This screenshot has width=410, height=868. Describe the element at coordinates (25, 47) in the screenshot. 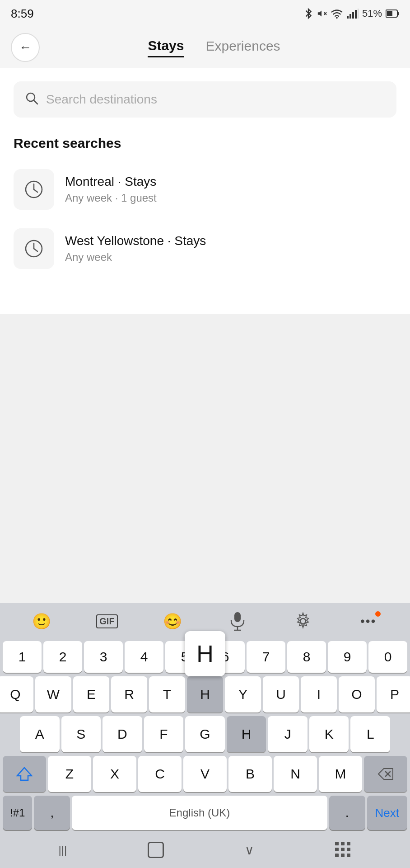

I see `back-button: ←` at that location.